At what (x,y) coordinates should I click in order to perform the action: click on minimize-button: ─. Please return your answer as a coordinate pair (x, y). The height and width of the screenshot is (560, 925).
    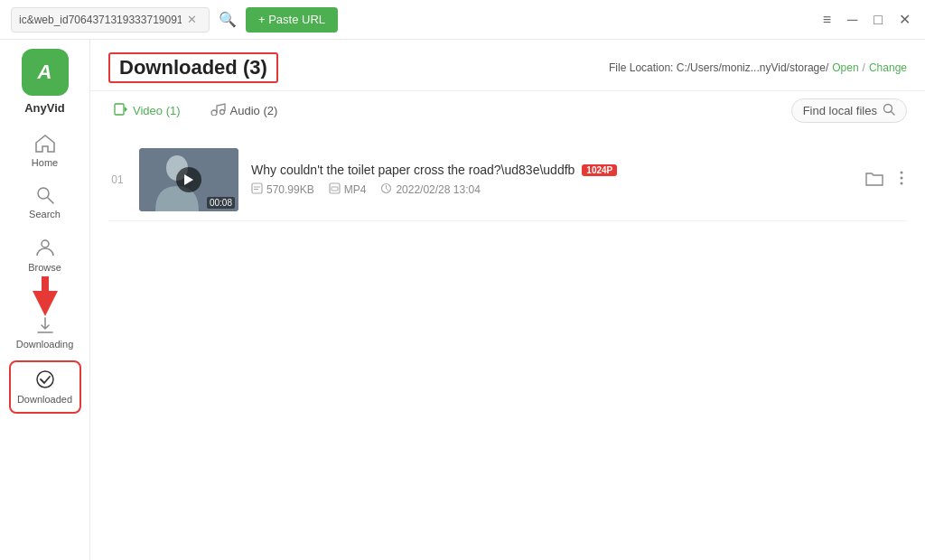
    Looking at the image, I should click on (853, 20).